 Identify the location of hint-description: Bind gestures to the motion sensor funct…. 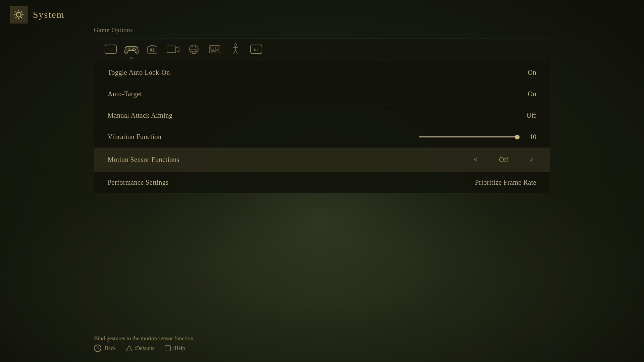
(322, 339).